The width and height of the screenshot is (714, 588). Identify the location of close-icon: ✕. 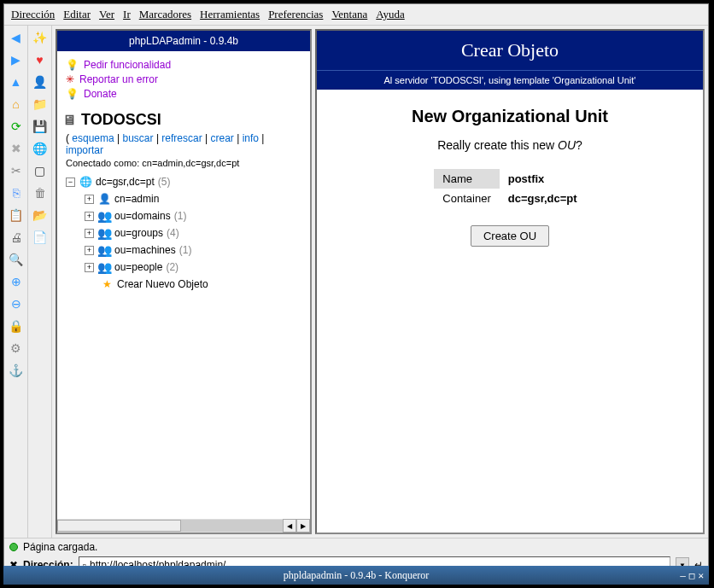
(700, 575).